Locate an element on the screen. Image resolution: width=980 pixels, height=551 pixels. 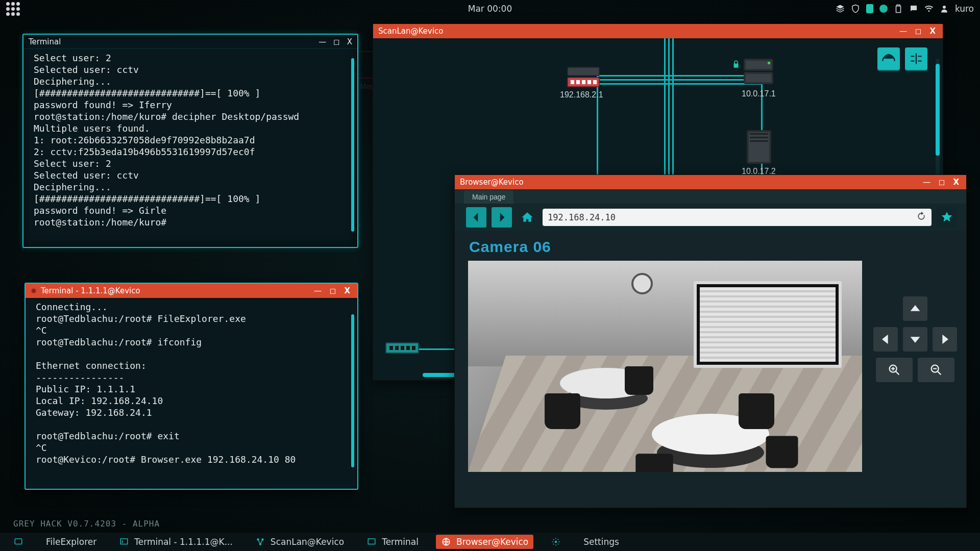
browser-titlebar: Browser@Kevico — ◻ X is located at coordinates (710, 182).